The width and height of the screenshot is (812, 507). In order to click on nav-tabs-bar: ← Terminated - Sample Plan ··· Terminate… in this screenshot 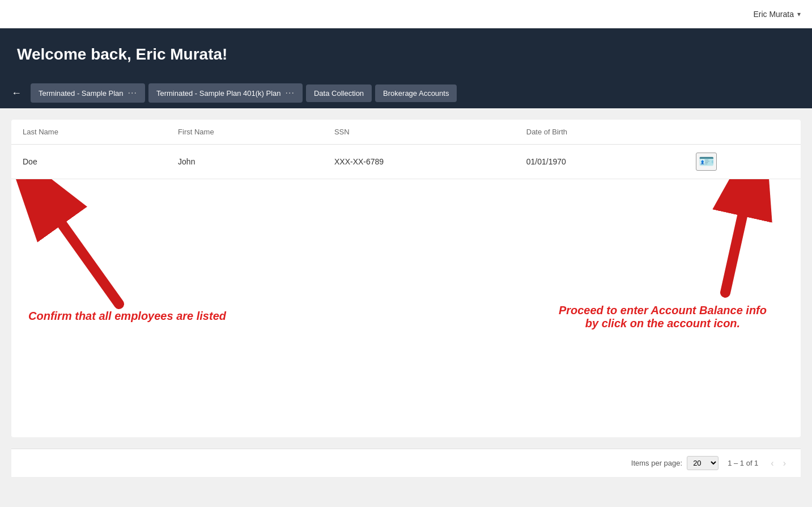, I will do `click(406, 96)`.